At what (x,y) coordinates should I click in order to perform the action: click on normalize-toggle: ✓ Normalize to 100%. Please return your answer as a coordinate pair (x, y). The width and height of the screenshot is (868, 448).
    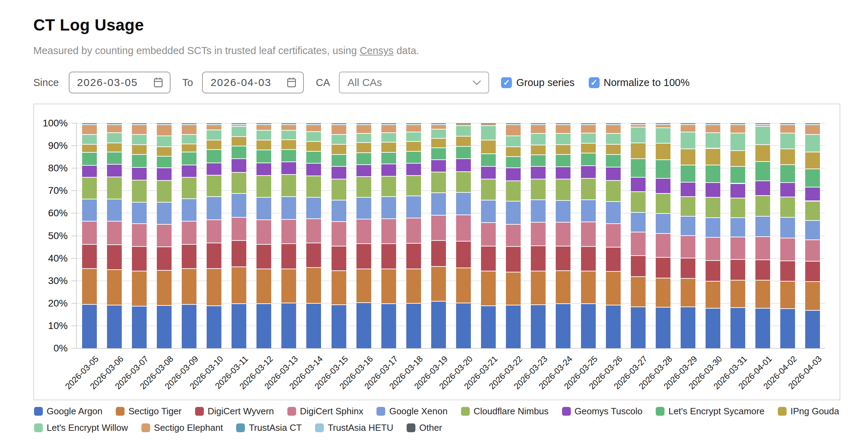
    Looking at the image, I should click on (639, 83).